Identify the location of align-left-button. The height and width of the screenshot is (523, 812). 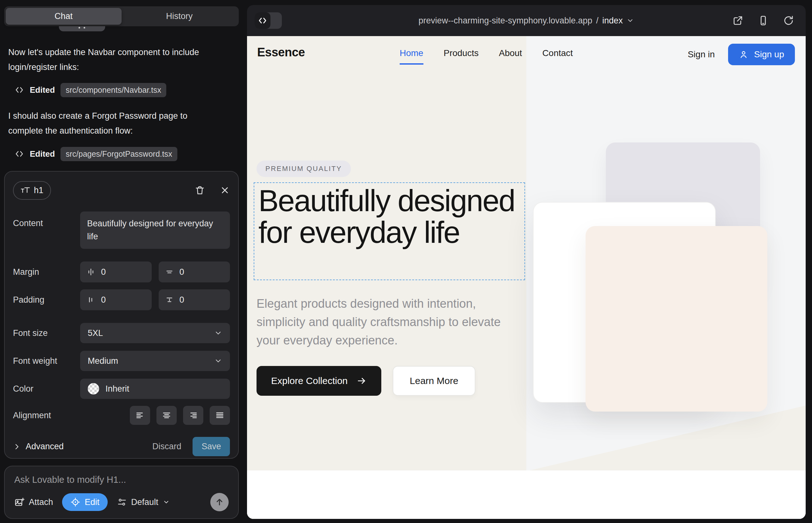
(140, 415).